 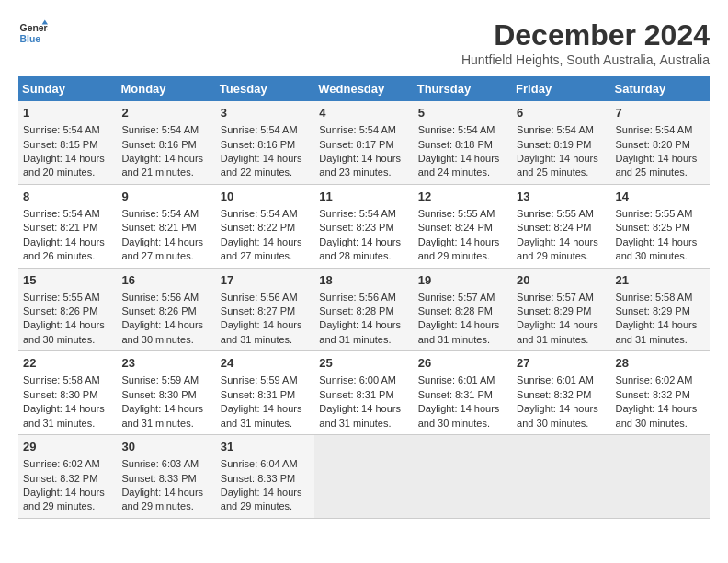 I want to click on header-row: Sunday Monday Tuesday Wednesday Thursday…, so click(x=364, y=88).